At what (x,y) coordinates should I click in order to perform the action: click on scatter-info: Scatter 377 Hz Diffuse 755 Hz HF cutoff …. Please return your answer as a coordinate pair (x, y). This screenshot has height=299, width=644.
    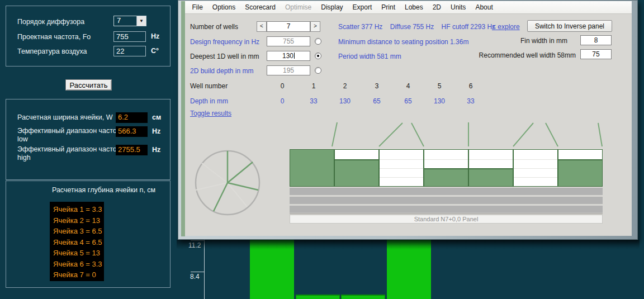
    Looking at the image, I should click on (417, 27).